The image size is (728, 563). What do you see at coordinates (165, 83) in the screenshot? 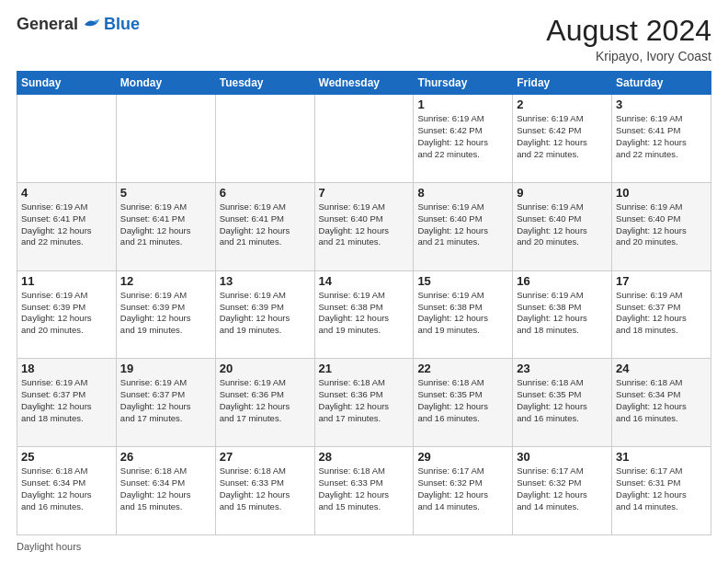
I see `calendar-header-monday: Monday` at bounding box center [165, 83].